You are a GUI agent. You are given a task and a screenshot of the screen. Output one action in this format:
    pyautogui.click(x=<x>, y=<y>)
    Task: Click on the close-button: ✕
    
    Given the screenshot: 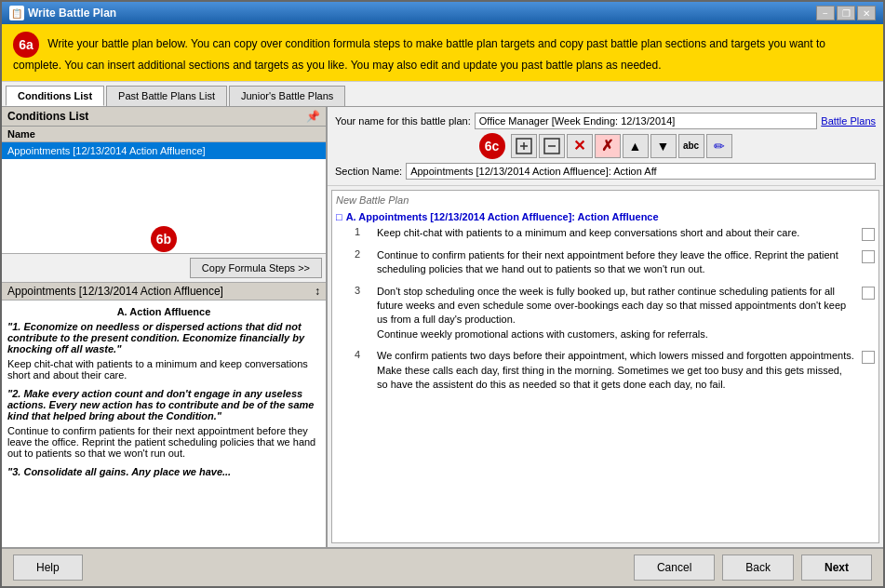 What is the action you would take?
    pyautogui.click(x=866, y=13)
    